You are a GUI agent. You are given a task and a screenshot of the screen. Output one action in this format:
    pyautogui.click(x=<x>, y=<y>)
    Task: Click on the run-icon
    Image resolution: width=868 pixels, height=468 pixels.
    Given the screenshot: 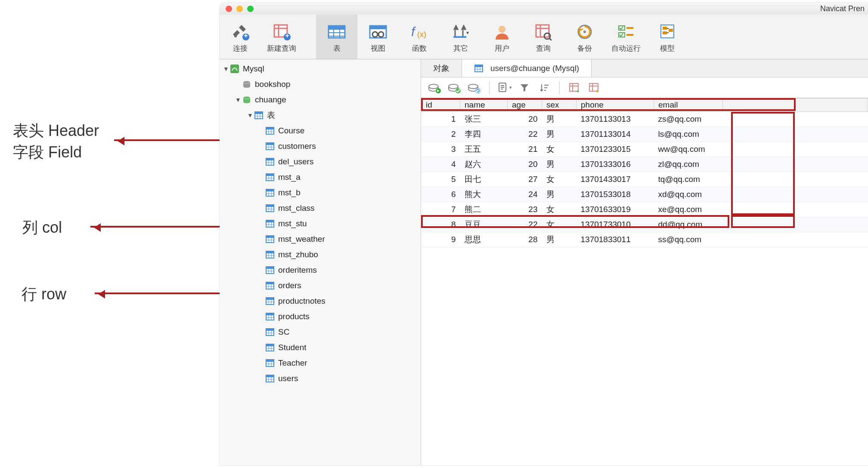 What is the action you would take?
    pyautogui.click(x=434, y=88)
    